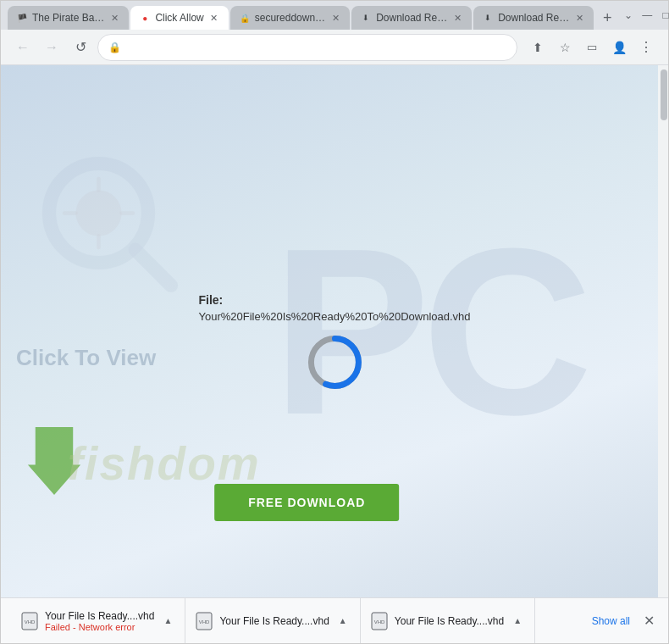 This screenshot has height=644, width=669. Describe the element at coordinates (628, 15) in the screenshot. I see `collapse-tabs-icon: ⌄` at that location.